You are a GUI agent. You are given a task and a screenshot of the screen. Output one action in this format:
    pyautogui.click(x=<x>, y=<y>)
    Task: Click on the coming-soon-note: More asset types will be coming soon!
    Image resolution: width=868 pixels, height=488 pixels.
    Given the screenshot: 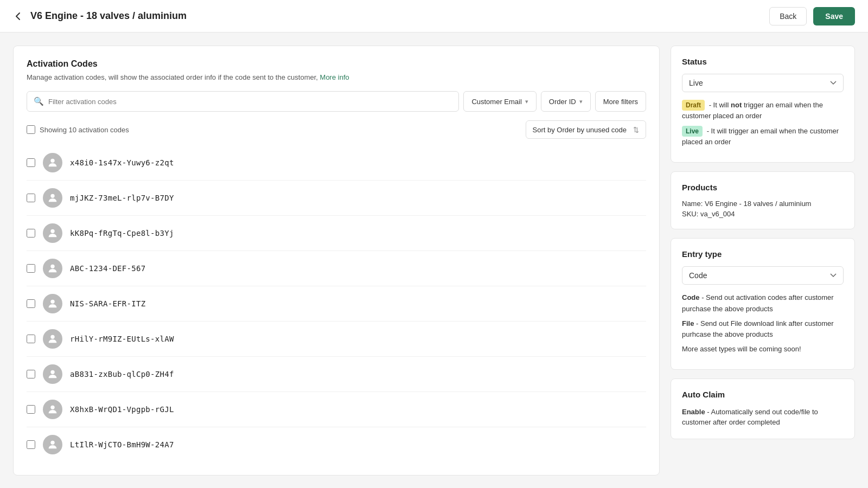 What is the action you would take?
    pyautogui.click(x=763, y=349)
    